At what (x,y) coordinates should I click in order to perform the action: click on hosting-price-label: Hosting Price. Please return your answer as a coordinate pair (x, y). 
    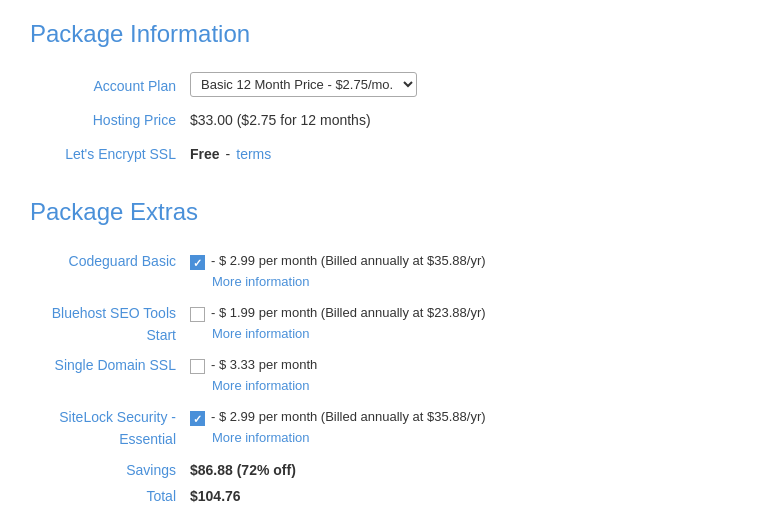
    Looking at the image, I should click on (110, 120).